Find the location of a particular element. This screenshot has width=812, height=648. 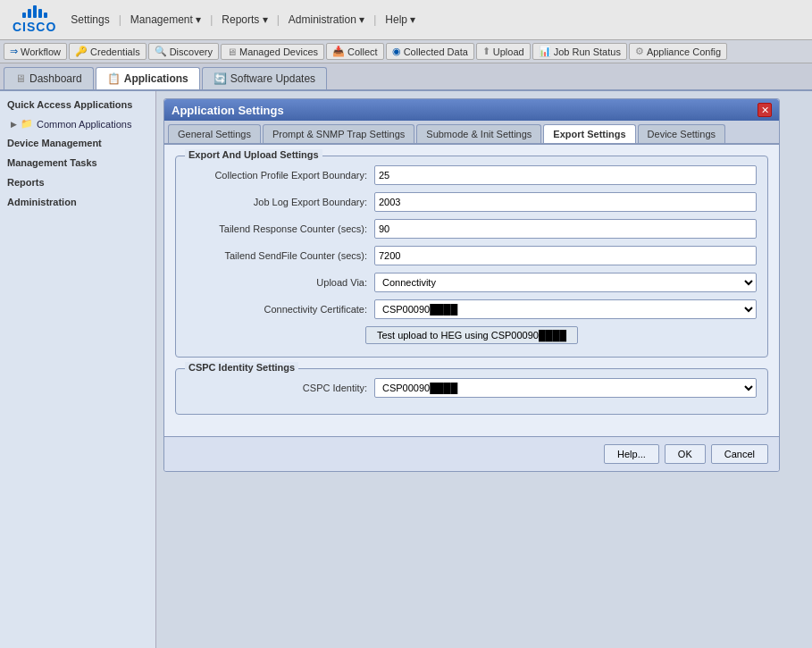

connectivity-cert-select: CSP00090████ is located at coordinates (565, 309).